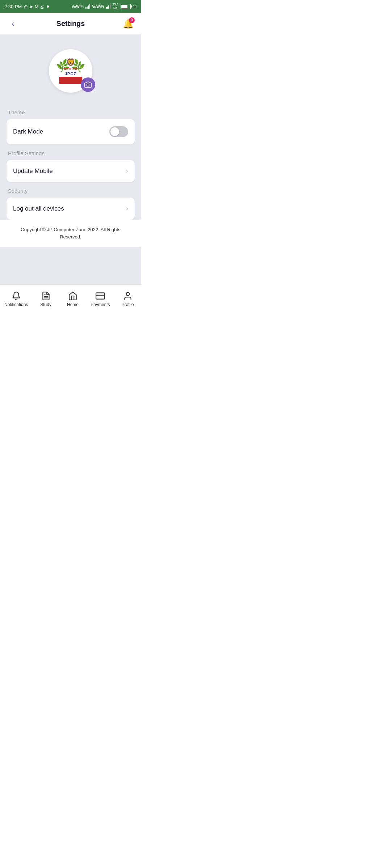 The height and width of the screenshot is (868, 391). What do you see at coordinates (128, 305) in the screenshot?
I see `nav-profile-label: Profile` at bounding box center [128, 305].